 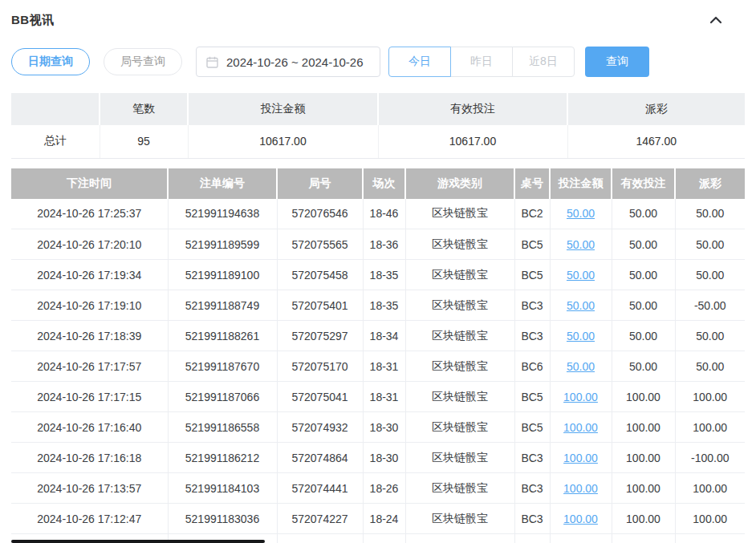 What do you see at coordinates (543, 62) in the screenshot?
I see `quick-range-last8days: 近8日` at bounding box center [543, 62].